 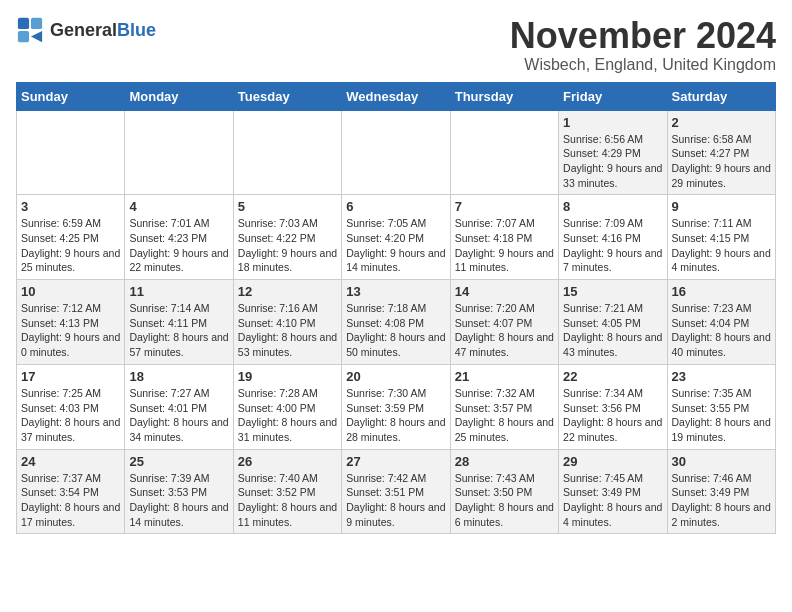 What do you see at coordinates (288, 376) in the screenshot?
I see `day-number: 19` at bounding box center [288, 376].